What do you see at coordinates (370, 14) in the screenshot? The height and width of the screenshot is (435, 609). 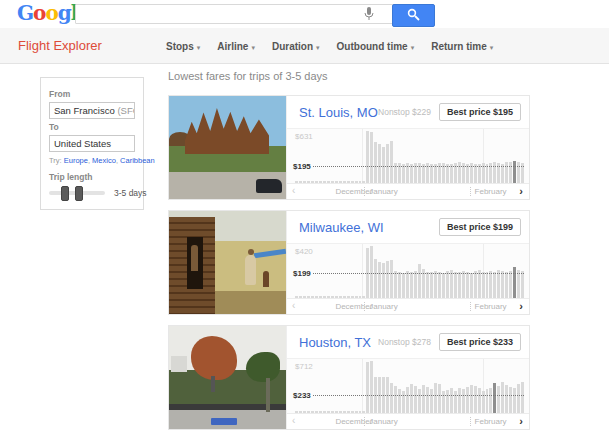 I see `microphone-icon` at bounding box center [370, 14].